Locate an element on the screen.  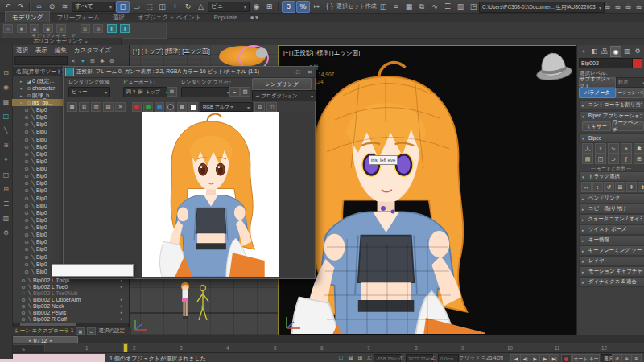
tree-row-pelvis: ⊙╲Bip002 Pelvis● is located at coordinates (71, 312).